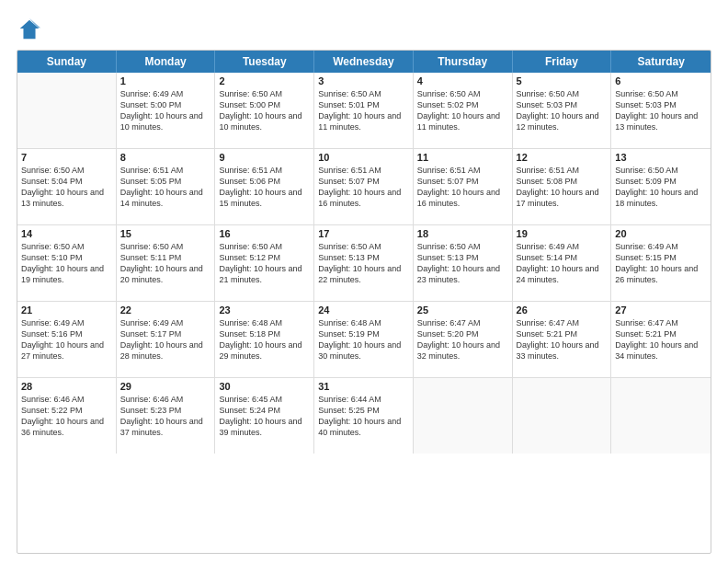  I want to click on cell-info: Sunrise: 6:49 AM Sunset: 5:00 PM Dayligh…, so click(165, 110).